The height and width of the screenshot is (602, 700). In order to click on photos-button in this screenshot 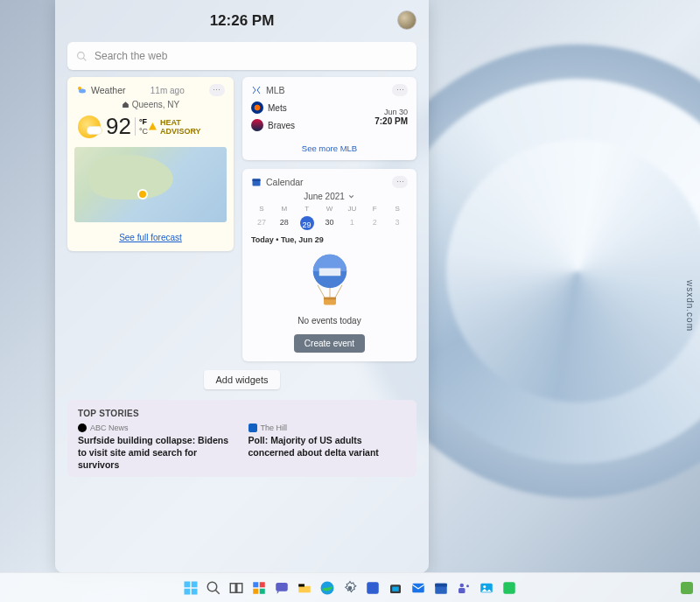, I will do `click(486, 588)`.